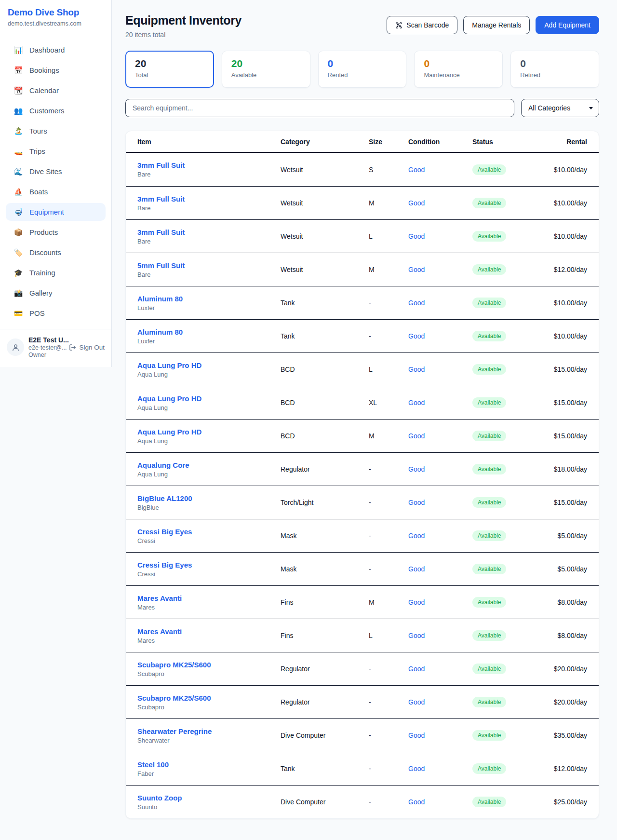  I want to click on scan-barcode-button: Scan Barcode, so click(422, 25).